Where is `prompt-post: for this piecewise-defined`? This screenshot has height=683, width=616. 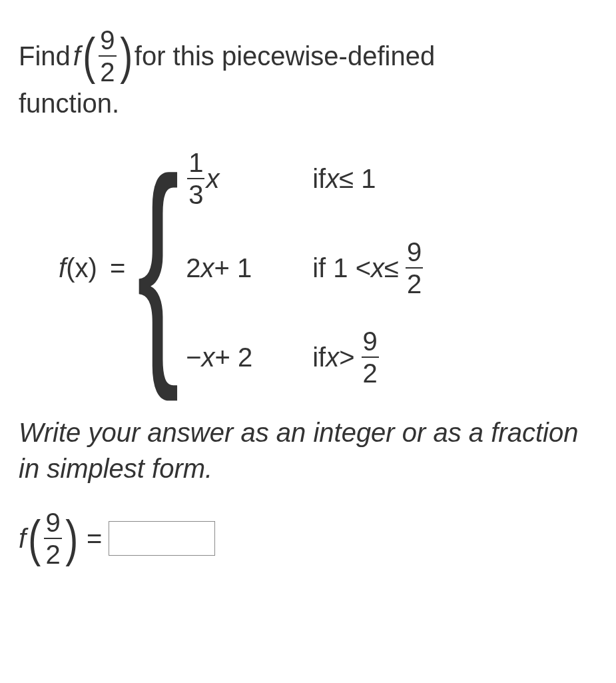 prompt-post: for this piecewise-defined is located at coordinates (285, 56).